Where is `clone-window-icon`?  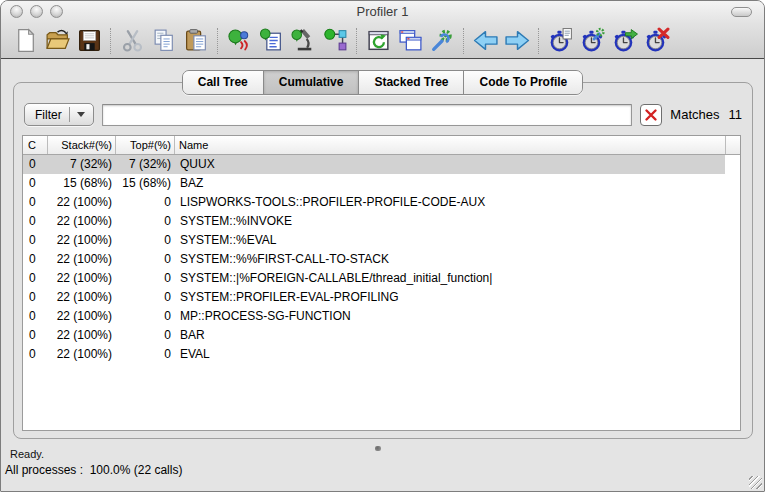
clone-window-icon is located at coordinates (410, 40).